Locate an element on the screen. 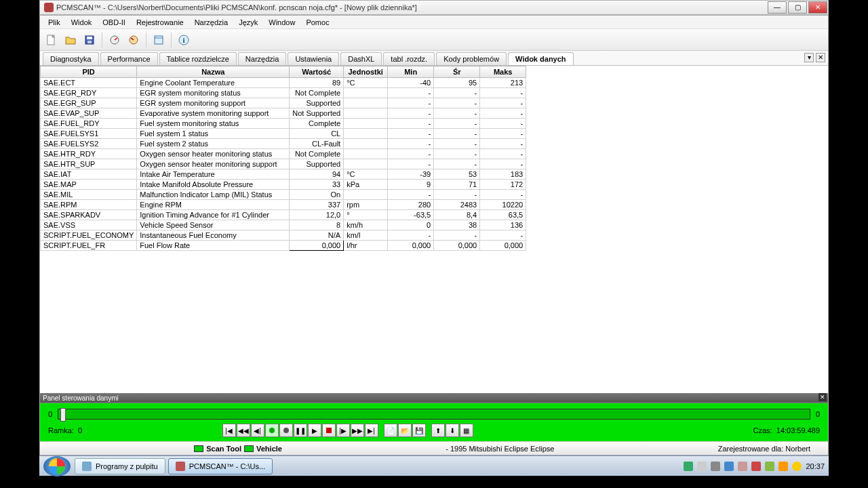 This screenshot has height=488, width=868. table-row: SAE.MILMalfunction Indicator Lamp (MIL) … is located at coordinates (283, 195).